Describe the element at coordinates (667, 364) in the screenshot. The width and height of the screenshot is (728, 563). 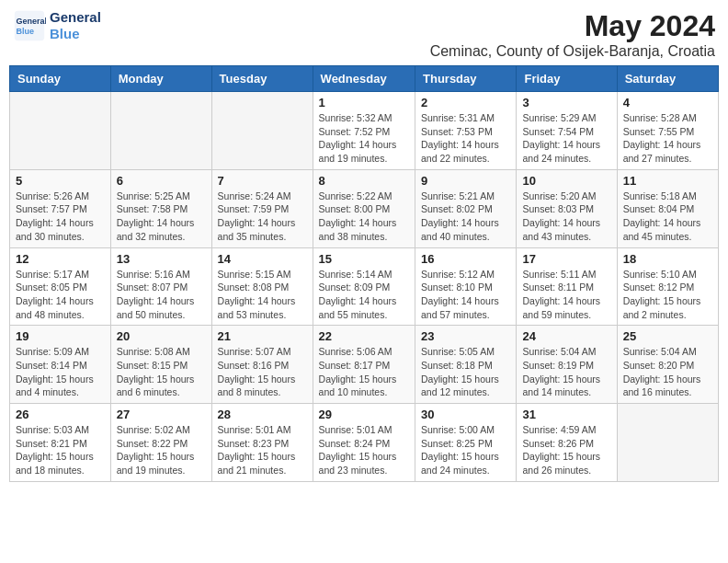
I see `calendar-cell: 25Sunrise: 5:04 AM Sunset: 8:20 PM Dayli…` at that location.